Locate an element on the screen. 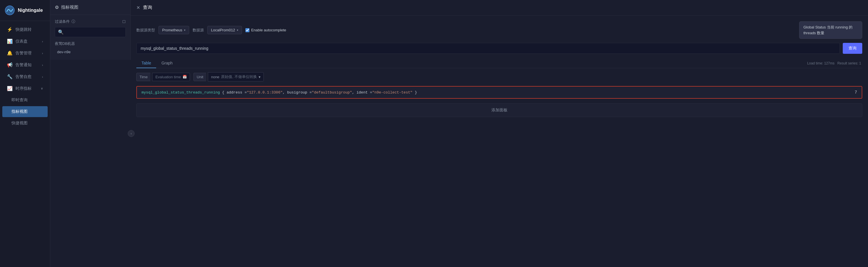 This screenshot has width=868, height=267. label-busigroup-key: busigroup is located at coordinates (298, 92).